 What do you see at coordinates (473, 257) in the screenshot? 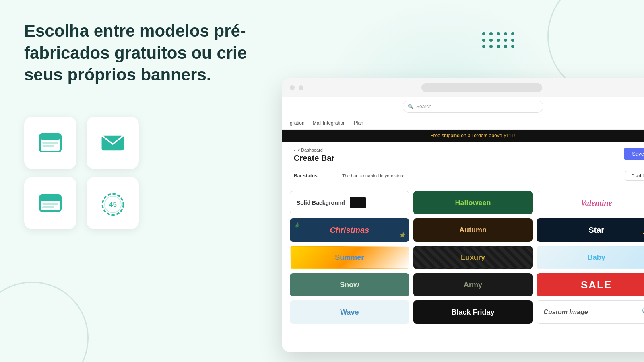
I see `luxury-label: Luxury` at bounding box center [473, 257].